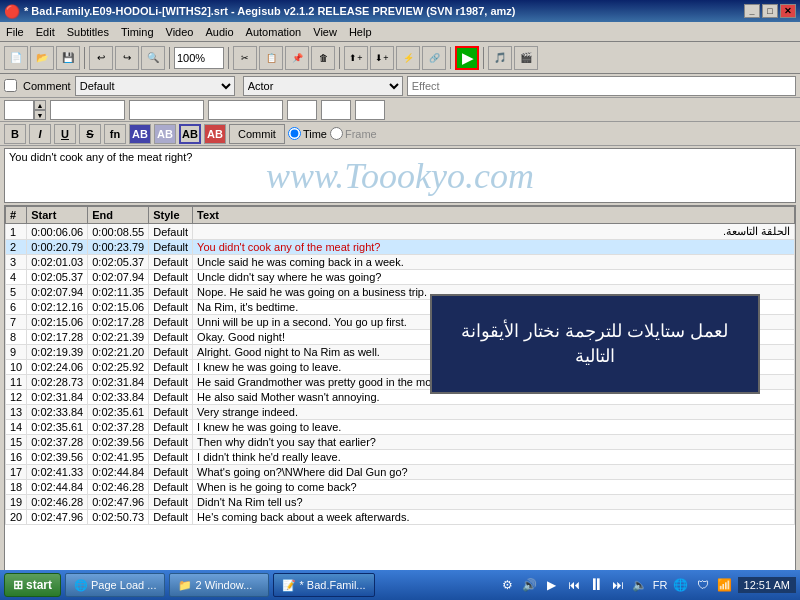 This screenshot has width=800, height=600. What do you see at coordinates (115, 134) in the screenshot?
I see `font-button: fn` at bounding box center [115, 134].